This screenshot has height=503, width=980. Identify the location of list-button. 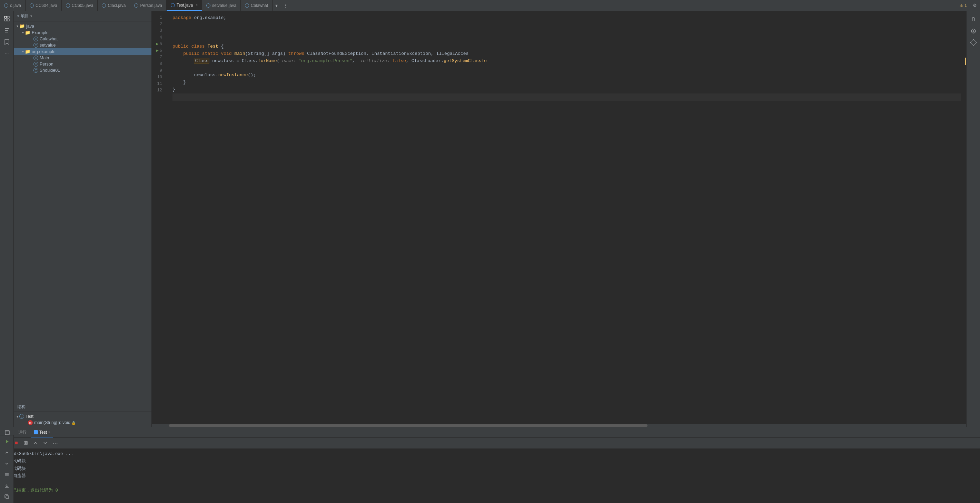
(7, 475).